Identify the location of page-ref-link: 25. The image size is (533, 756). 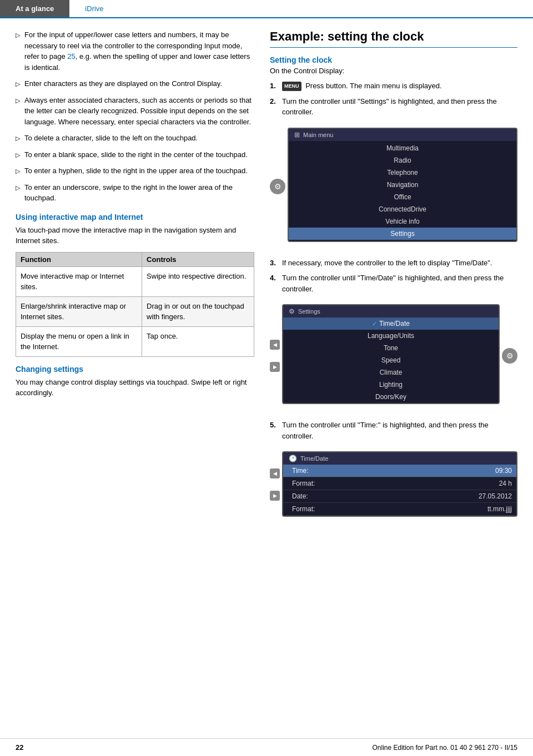
(71, 57).